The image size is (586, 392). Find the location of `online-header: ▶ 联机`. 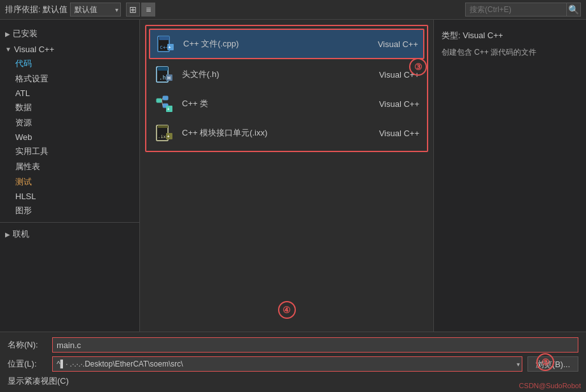

online-header: ▶ 联机 is located at coordinates (70, 234).